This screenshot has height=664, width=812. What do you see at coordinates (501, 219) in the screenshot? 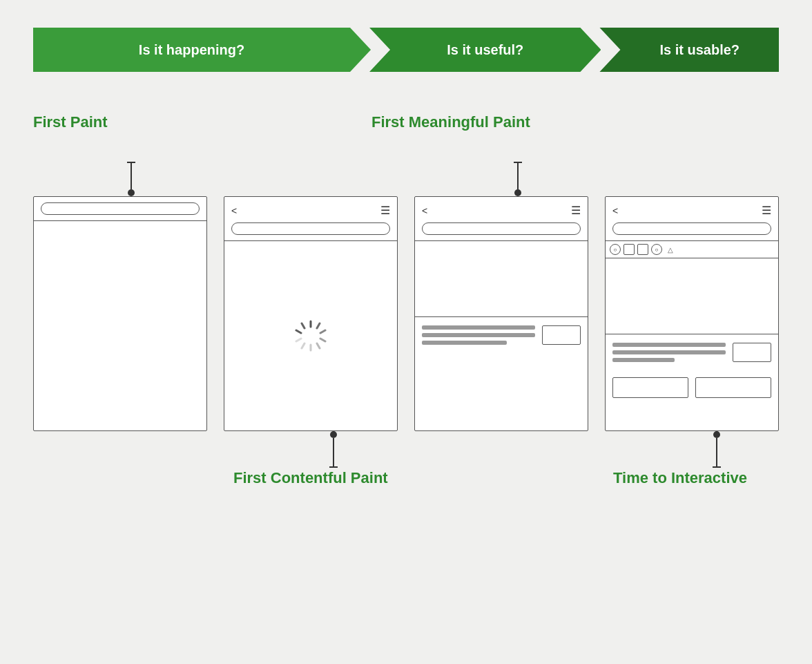
I see `screen-fmp-header: < ☰` at bounding box center [501, 219].